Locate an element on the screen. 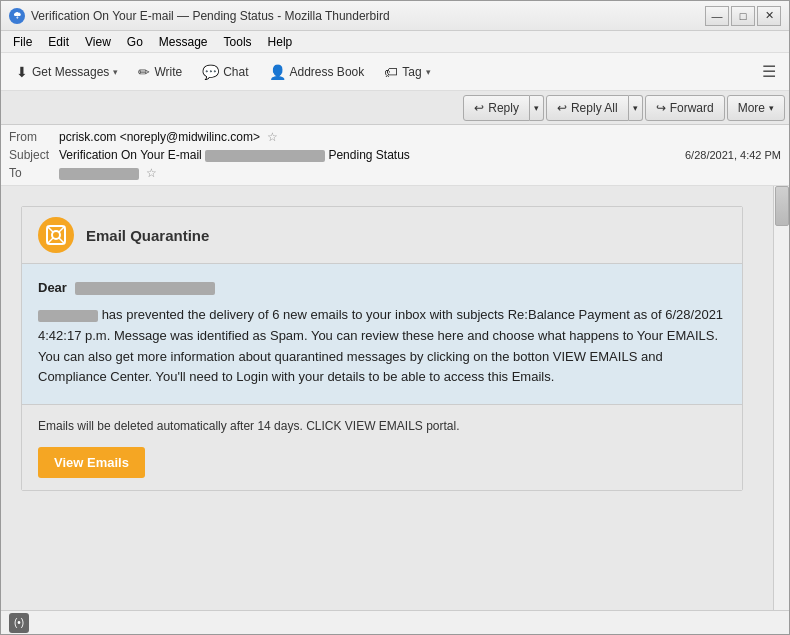 Image resolution: width=790 pixels, height=635 pixels. menu-go: Go is located at coordinates (135, 42).